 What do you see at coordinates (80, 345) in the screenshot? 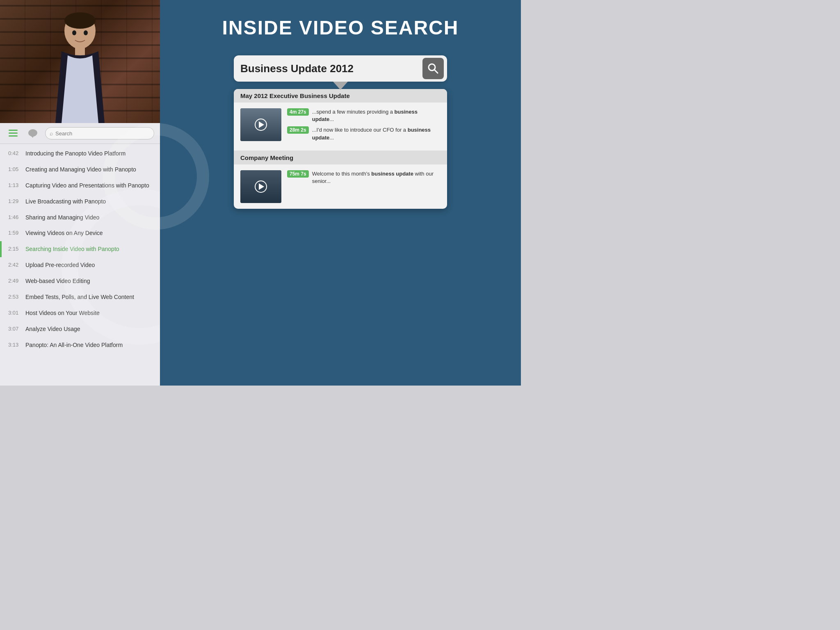
I see `toc-item-12: 3:13 Panopto: An All-in-One Video Platfo…` at bounding box center [80, 345].